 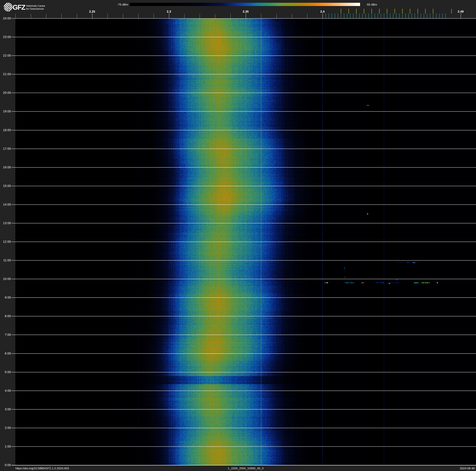 What do you see at coordinates (5, 260) in the screenshot?
I see `hour-label: 11:00` at bounding box center [5, 260].